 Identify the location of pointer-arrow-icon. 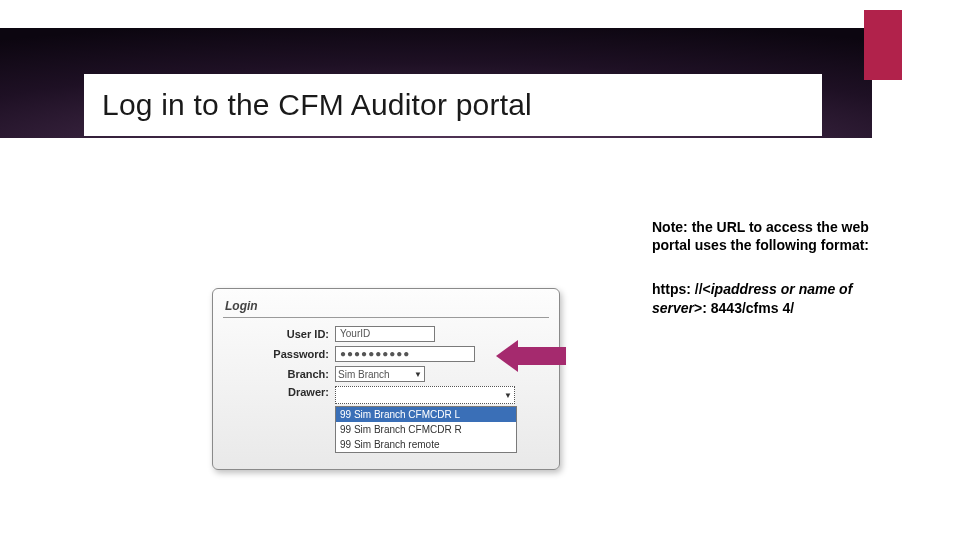
(531, 356).